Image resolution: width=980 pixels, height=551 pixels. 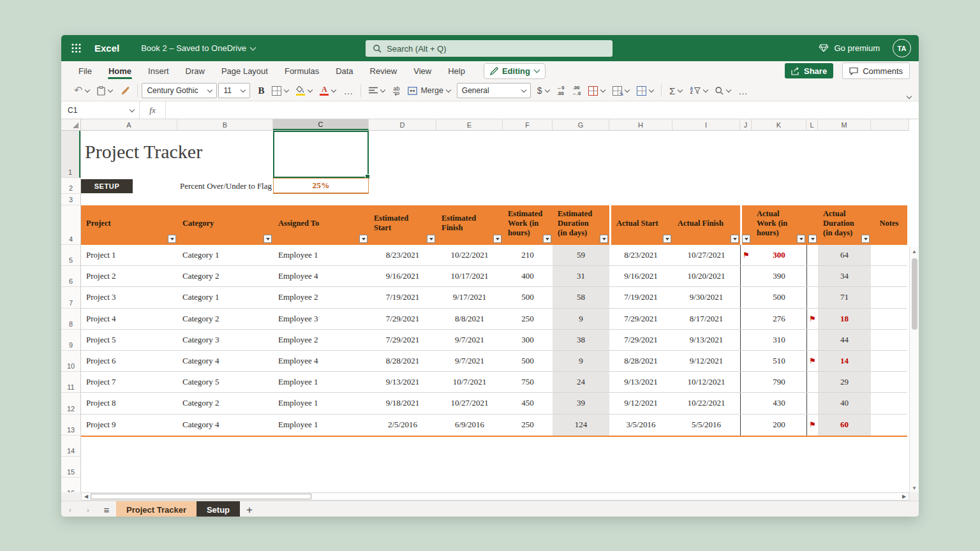 What do you see at coordinates (129, 125) in the screenshot?
I see `column-header-a: A` at bounding box center [129, 125].